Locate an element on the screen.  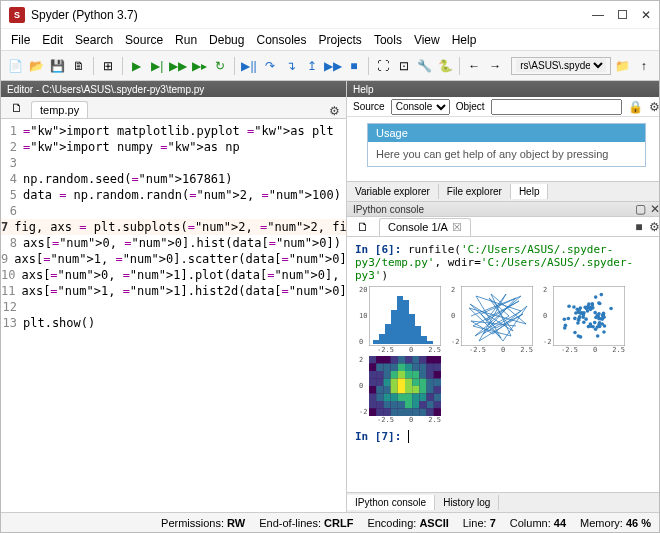
tab-help: Help is located at coordinates (530, 192).